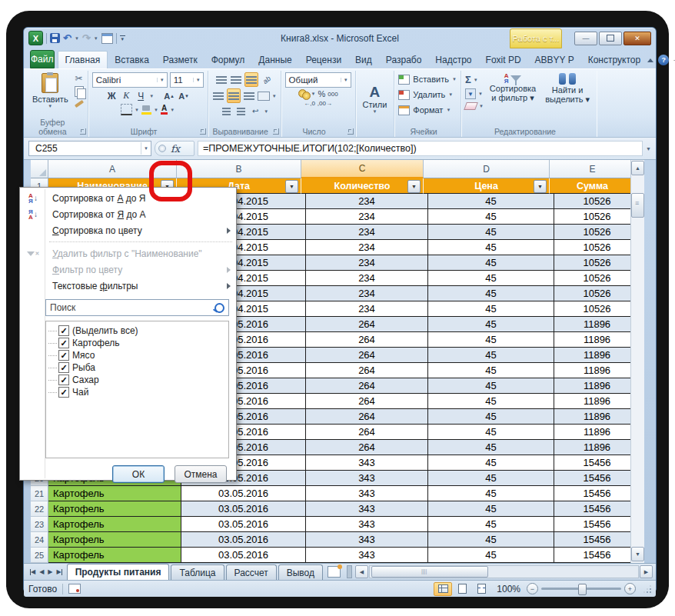  I want to click on filter-menu-item-6: Текстовые фильтры, so click(128, 286).